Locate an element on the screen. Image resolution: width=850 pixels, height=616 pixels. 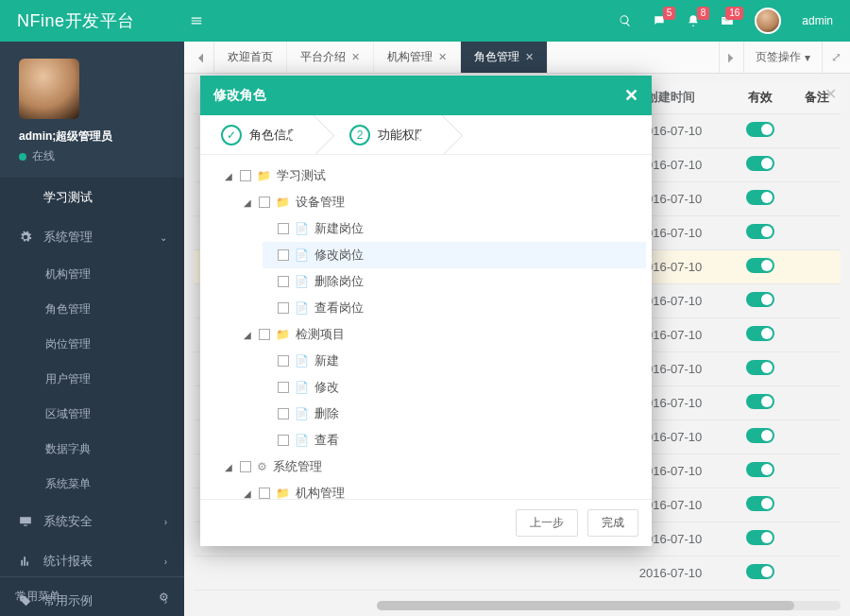
alerts-badge: 8 is located at coordinates (704, 13).